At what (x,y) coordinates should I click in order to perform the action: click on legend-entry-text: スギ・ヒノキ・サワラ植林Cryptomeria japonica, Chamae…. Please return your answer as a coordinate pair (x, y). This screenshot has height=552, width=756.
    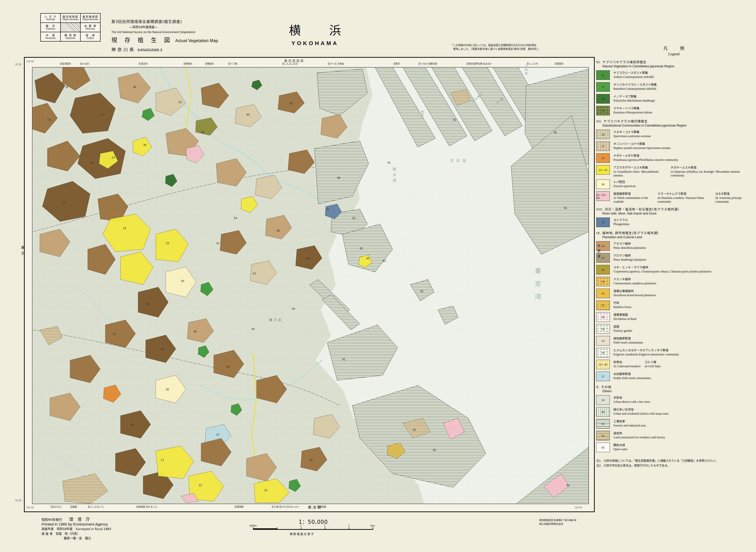
    Looking at the image, I should click on (662, 269).